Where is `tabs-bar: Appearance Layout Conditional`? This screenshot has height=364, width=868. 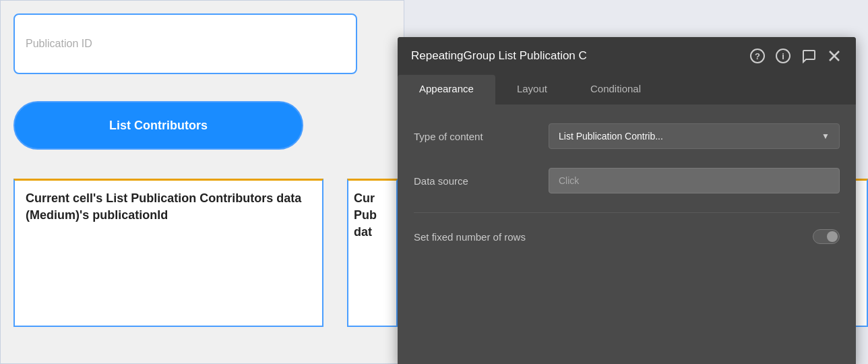 tabs-bar: Appearance Layout Conditional is located at coordinates (627, 90).